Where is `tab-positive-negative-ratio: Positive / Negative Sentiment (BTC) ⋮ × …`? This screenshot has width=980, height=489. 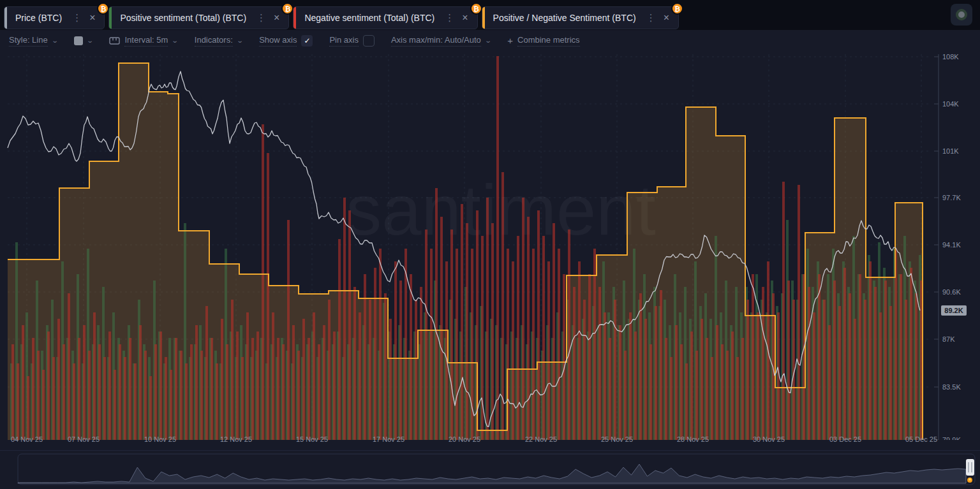
tab-positive-negative-ratio: Positive / Negative Sentiment (BTC) ⋮ × … is located at coordinates (581, 18).